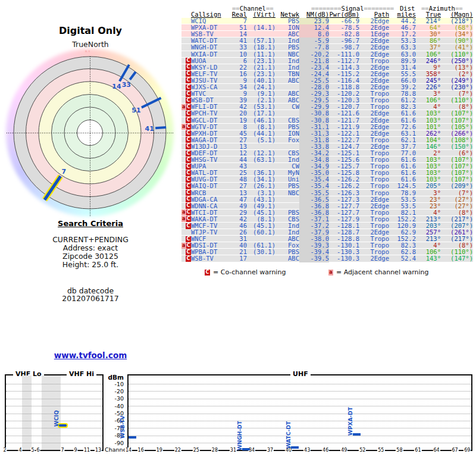 The image size is (476, 457). Describe the element at coordinates (20, 450) in the screenshot. I see `channel-tick-label: 4` at that location.